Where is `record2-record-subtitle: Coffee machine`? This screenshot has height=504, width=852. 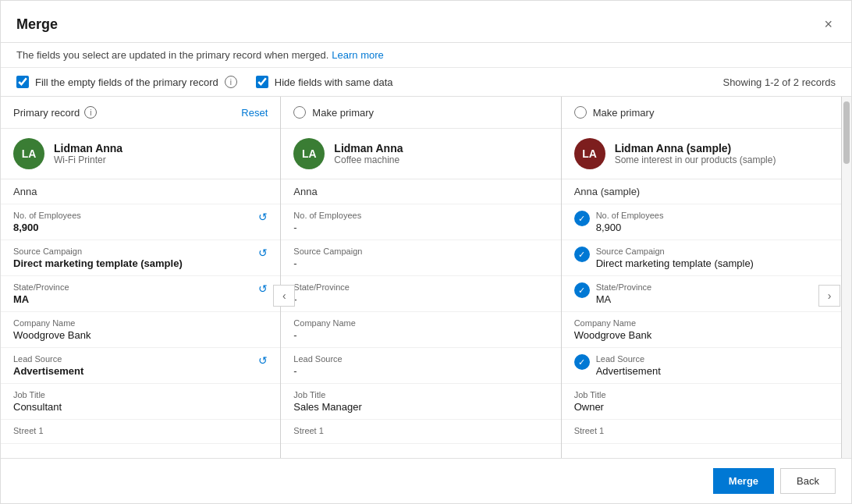 record2-record-subtitle: Coffee machine is located at coordinates (368, 160).